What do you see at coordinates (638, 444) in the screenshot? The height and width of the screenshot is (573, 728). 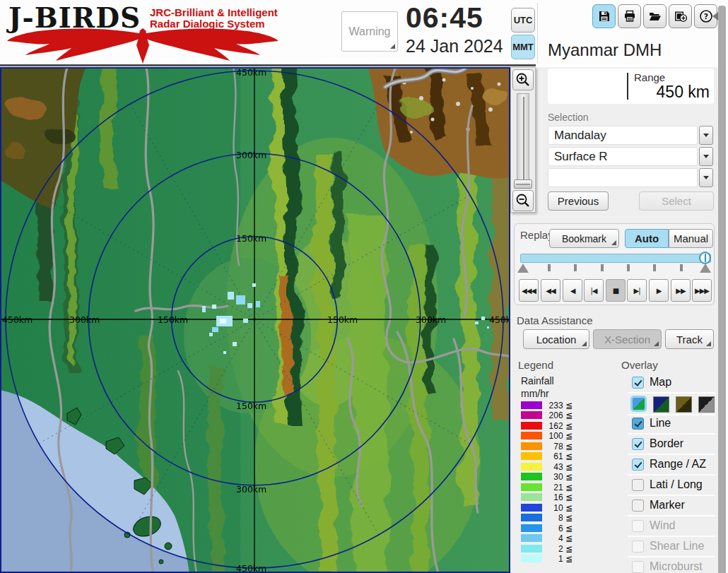 I see `overlay-checkbox-border` at bounding box center [638, 444].